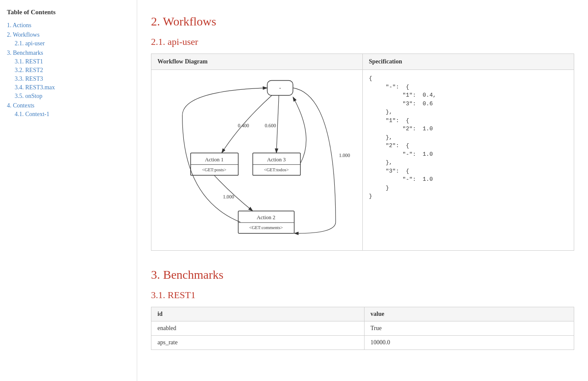  What do you see at coordinates (362, 275) in the screenshot?
I see `section3-title: 3. Benchmarks` at bounding box center [362, 275].